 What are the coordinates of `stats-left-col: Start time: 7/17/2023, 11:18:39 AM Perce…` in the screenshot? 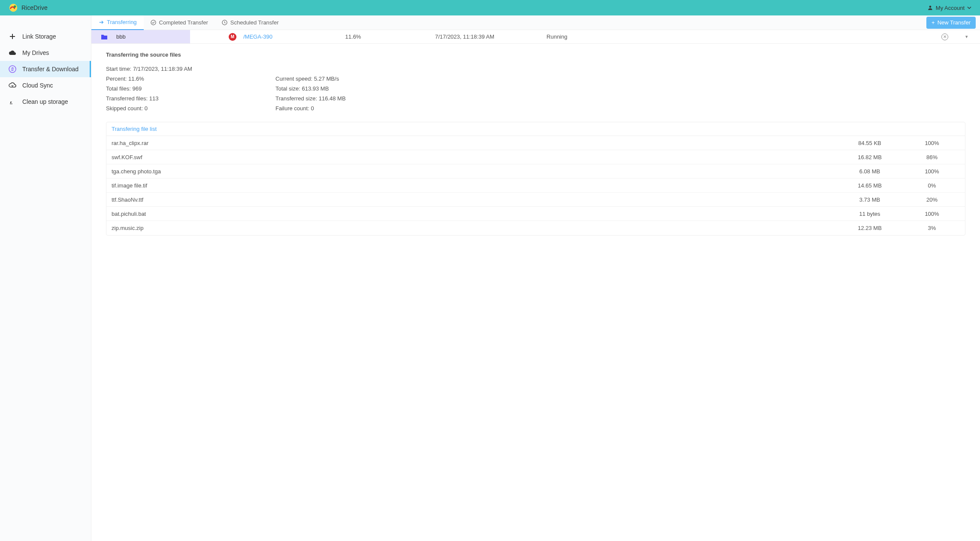 It's located at (191, 88).